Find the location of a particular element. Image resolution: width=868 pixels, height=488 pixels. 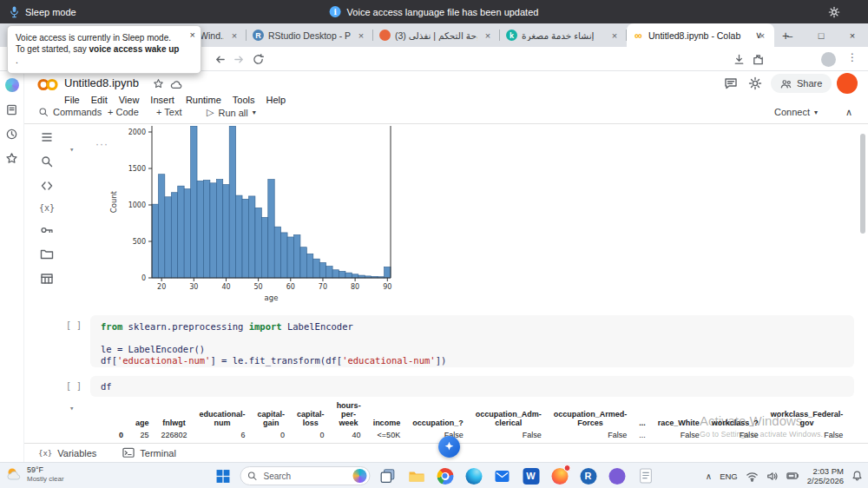

files-folder-icon is located at coordinates (47, 254).